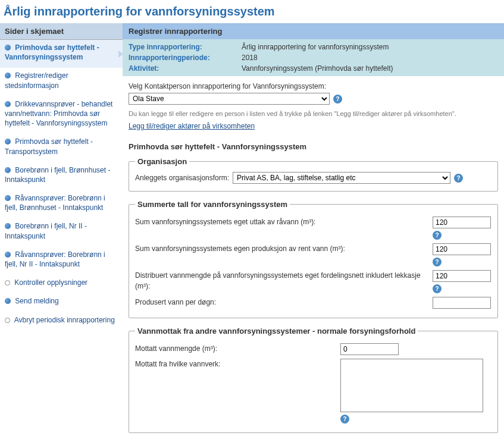  What do you see at coordinates (284, 249) in the screenshot?
I see `sums-row2-label: Sum vannforsyningssystemets egen produks…` at bounding box center [284, 249].